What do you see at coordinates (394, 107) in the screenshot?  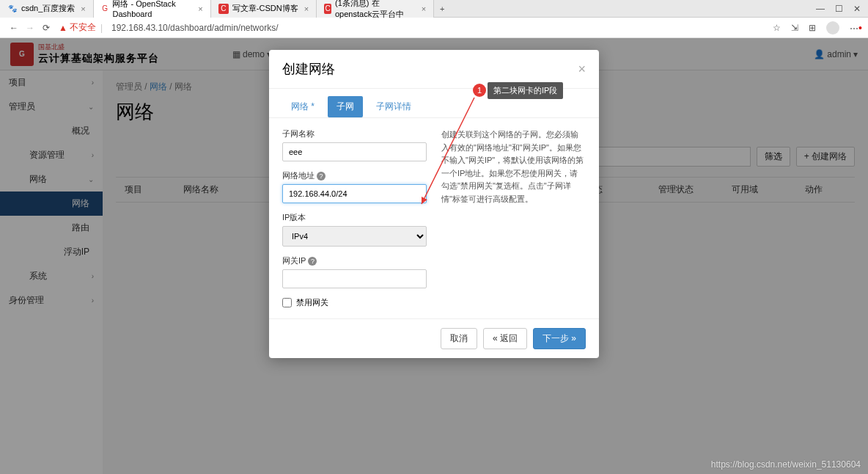 I see `tab-subnet-detail: 子网详情` at bounding box center [394, 107].